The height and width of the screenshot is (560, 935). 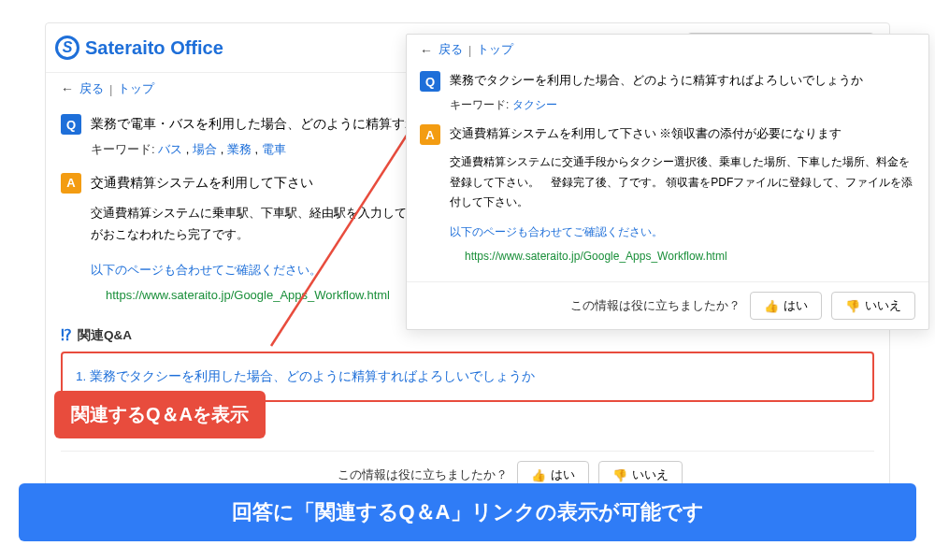 I want to click on popup-question-text: 業務でタクシーを利用した場合、どのように精算すればよろしいでしょうか, so click(x=656, y=80).